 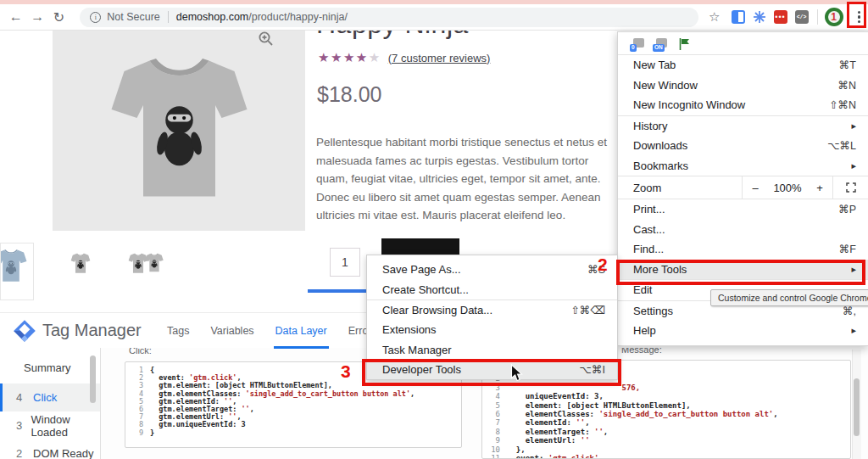 What do you see at coordinates (232, 331) in the screenshot?
I see `tab-variables: Variables` at bounding box center [232, 331].